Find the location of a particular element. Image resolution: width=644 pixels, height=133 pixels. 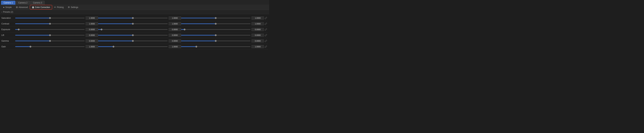

link-icon-exposure is located at coordinates (266, 30).